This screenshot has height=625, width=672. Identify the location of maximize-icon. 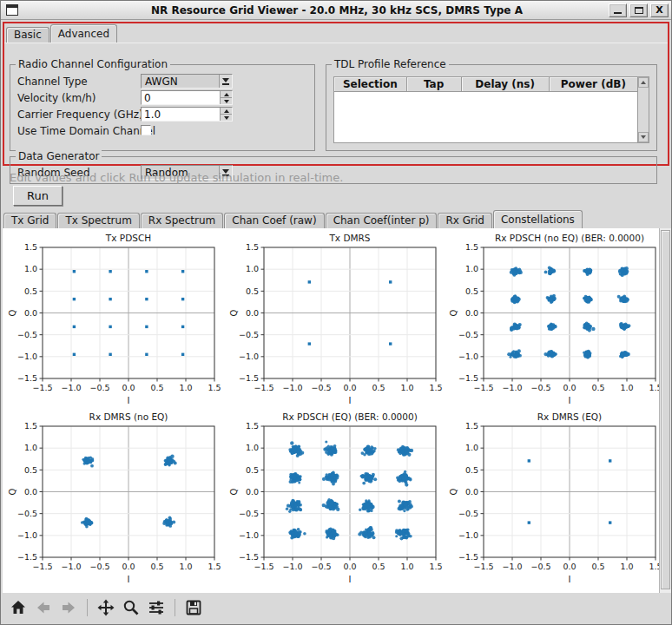
(639, 10).